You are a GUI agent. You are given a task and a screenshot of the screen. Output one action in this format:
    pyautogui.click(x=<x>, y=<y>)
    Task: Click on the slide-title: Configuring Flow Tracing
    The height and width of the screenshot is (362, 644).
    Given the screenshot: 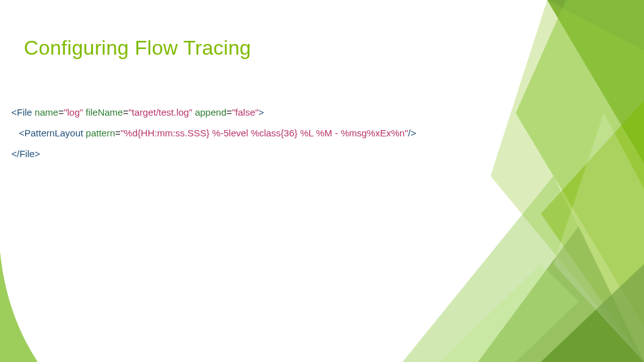 What is the action you would take?
    pyautogui.click(x=137, y=48)
    